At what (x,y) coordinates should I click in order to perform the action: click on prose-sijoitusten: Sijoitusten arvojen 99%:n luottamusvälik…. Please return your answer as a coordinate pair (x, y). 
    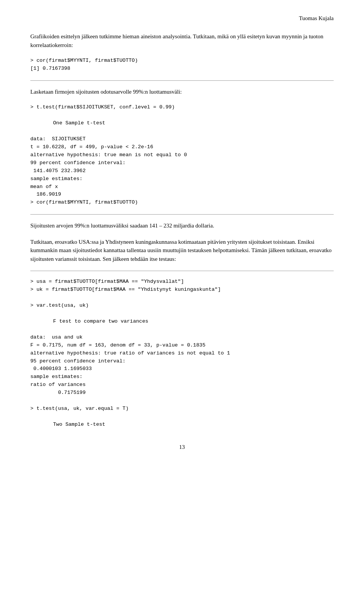
    Looking at the image, I should click on (182, 226).